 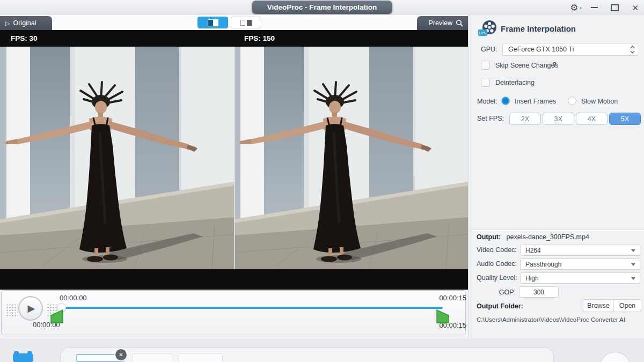 What do you see at coordinates (557, 230) in the screenshot?
I see `panel-divider` at bounding box center [557, 230].